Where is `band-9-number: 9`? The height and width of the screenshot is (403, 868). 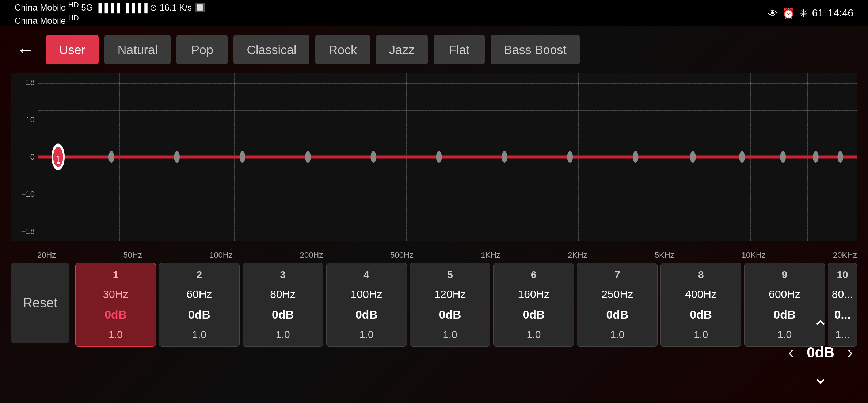
band-9-number: 9 is located at coordinates (785, 275).